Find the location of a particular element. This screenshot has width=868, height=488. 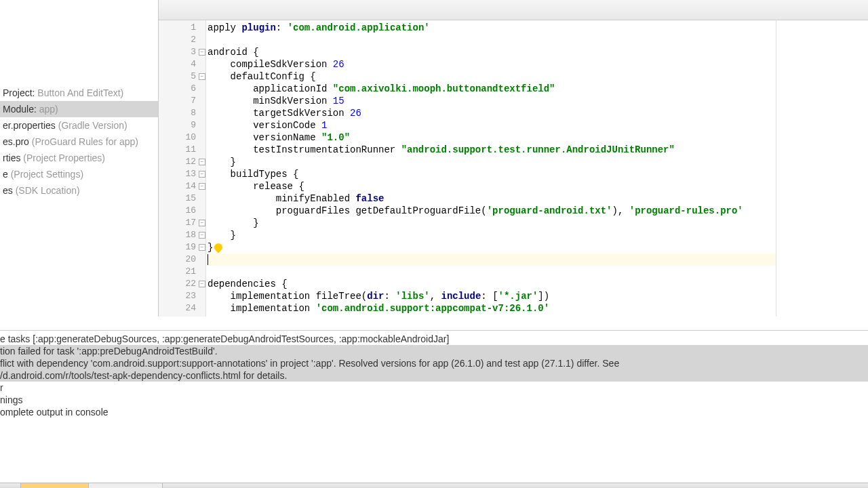

code-token: implementation fileTree( is located at coordinates (288, 296).